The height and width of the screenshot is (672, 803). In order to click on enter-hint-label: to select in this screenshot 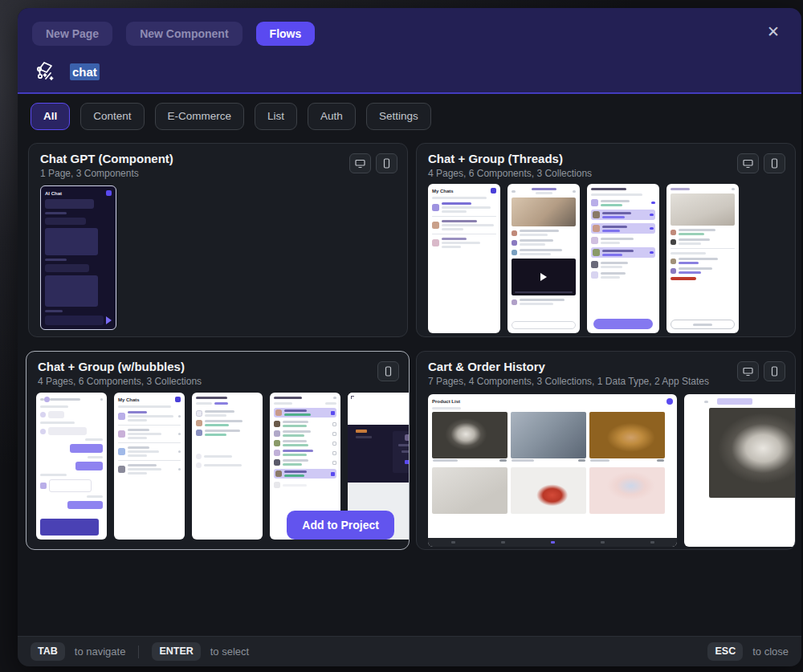, I will do `click(230, 652)`.